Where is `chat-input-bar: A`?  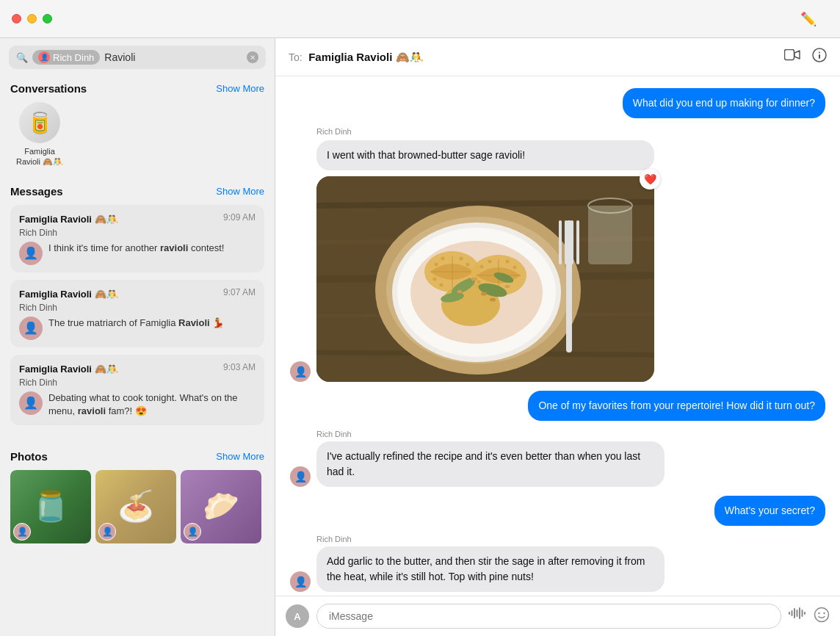 chat-input-bar: A is located at coordinates (558, 615).